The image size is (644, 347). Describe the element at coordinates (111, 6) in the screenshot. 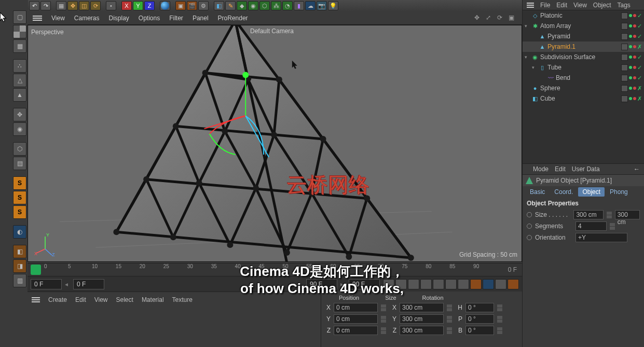

I see `last-tool-button: •` at that location.